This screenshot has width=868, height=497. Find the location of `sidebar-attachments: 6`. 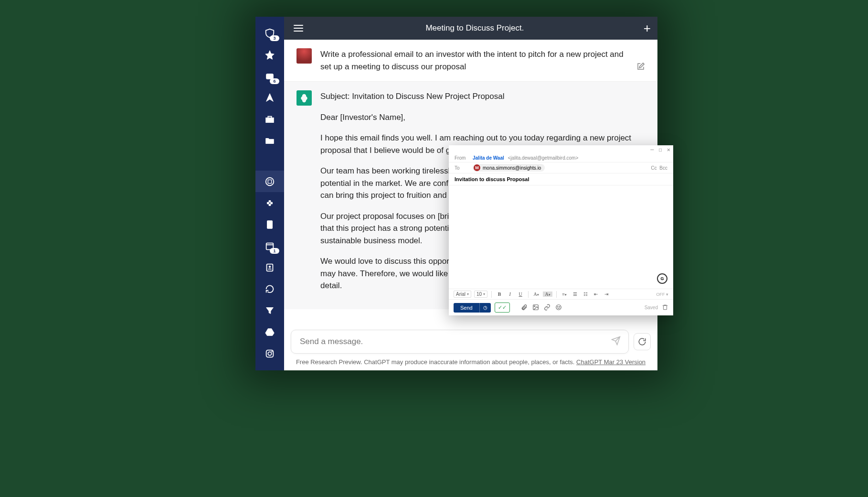

sidebar-attachments: 6 is located at coordinates (270, 76).